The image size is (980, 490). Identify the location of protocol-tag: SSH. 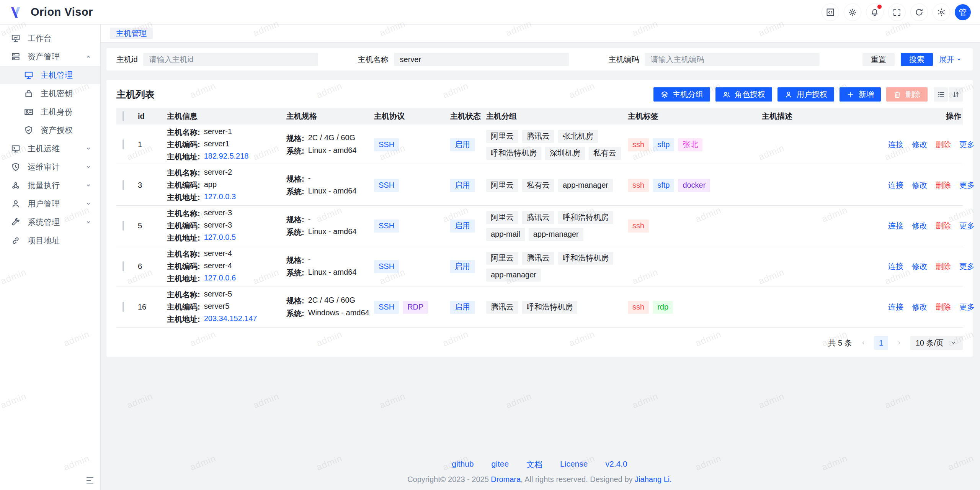
(387, 307).